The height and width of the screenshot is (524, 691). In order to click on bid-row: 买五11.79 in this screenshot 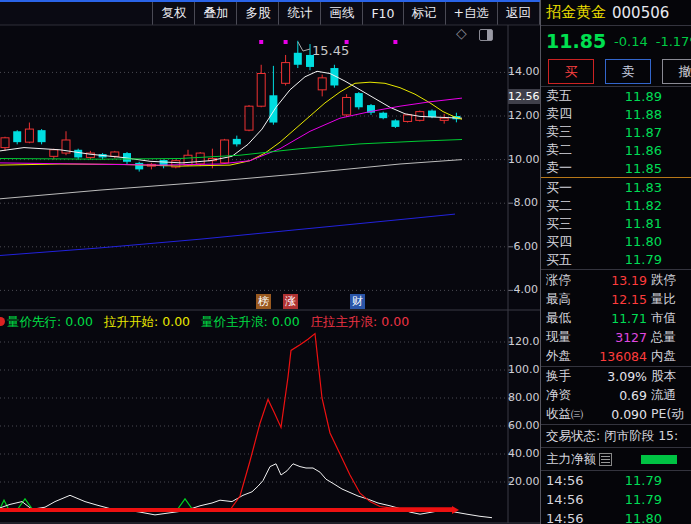, I will do `click(616, 260)`.